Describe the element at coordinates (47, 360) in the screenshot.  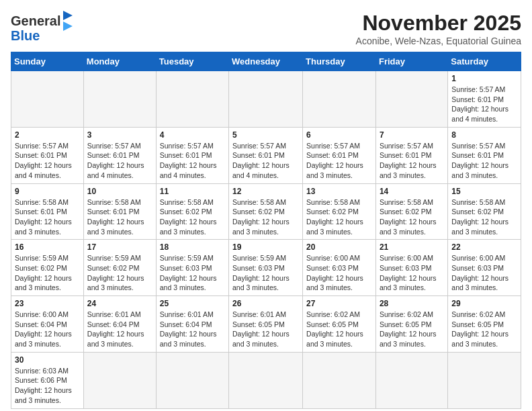
I see `day-number: 30` at that location.